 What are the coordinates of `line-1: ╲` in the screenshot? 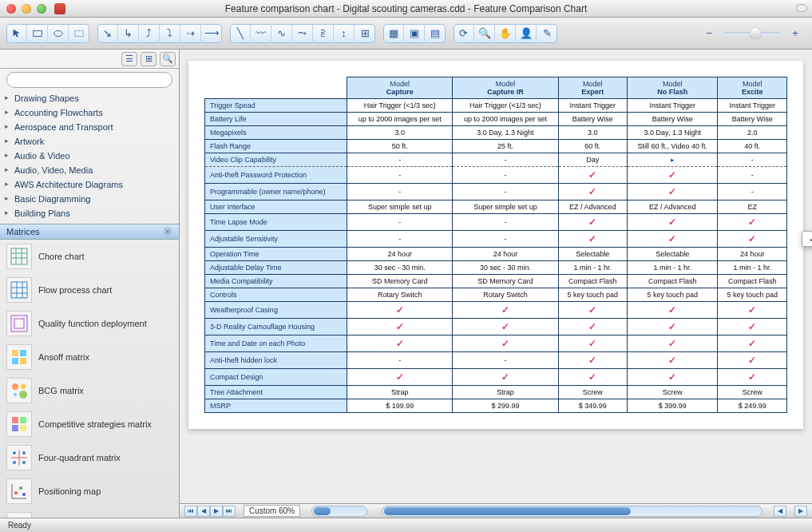 It's located at (240, 34).